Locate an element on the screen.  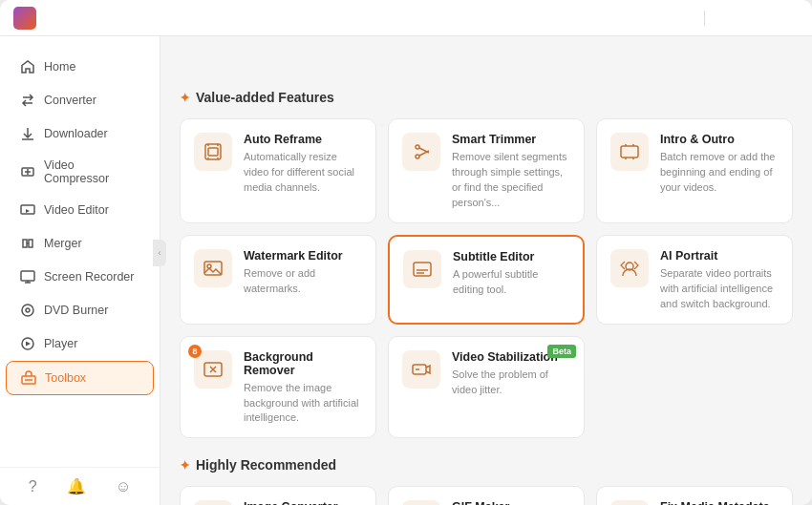
toolbox-nav-icon is located at coordinates (29, 378).